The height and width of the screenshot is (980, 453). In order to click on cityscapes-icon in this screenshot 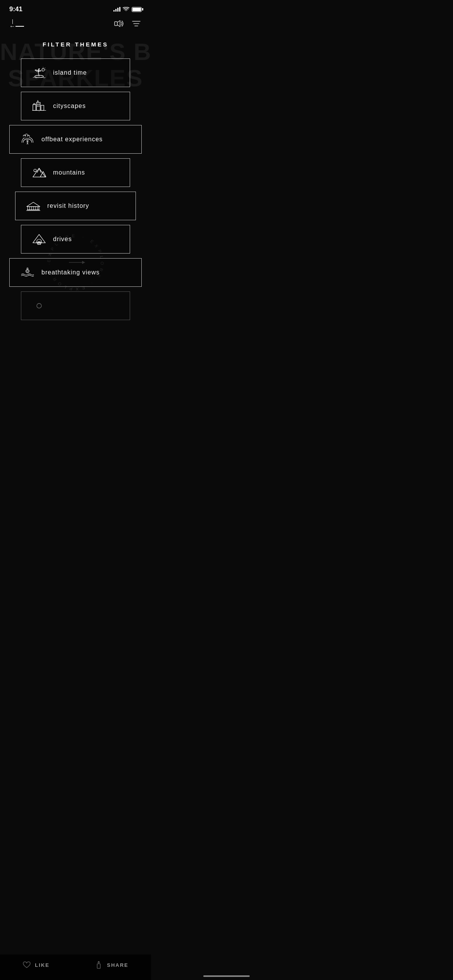, I will do `click(39, 106)`.